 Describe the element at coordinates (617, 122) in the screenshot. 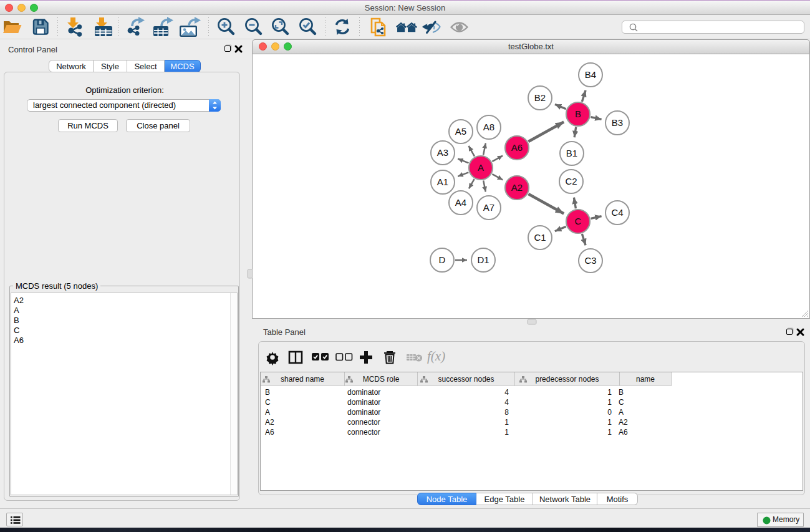

I see `svg-text: B3` at that location.